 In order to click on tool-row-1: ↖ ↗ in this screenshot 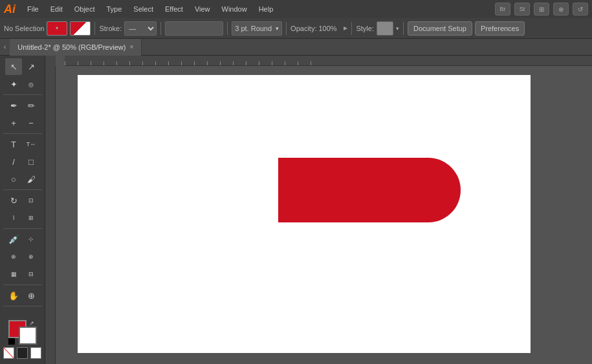, I will do `click(22, 67)`.